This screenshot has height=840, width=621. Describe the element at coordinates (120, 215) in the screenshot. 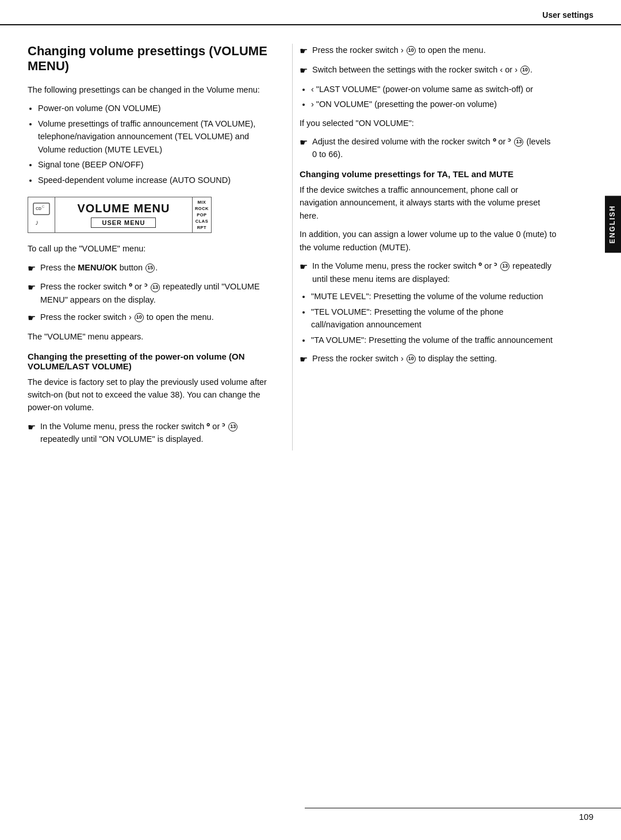

I see `volume-menu-image: CD C ♪ VOLUME MENU USER MENU MIX ROCK PO…` at that location.